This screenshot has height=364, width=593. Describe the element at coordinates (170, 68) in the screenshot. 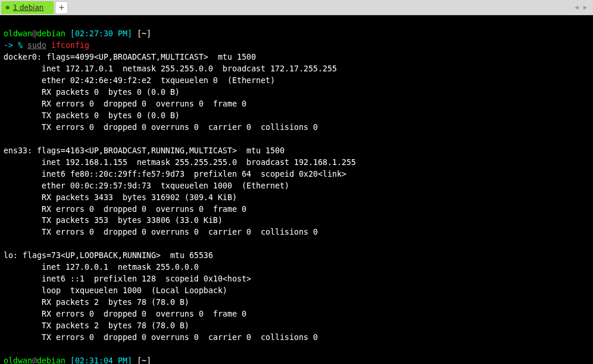

I see `iface-docker0-l1: inet 172.17.0.1 netmask 255.255.0.0 broa…` at that location.